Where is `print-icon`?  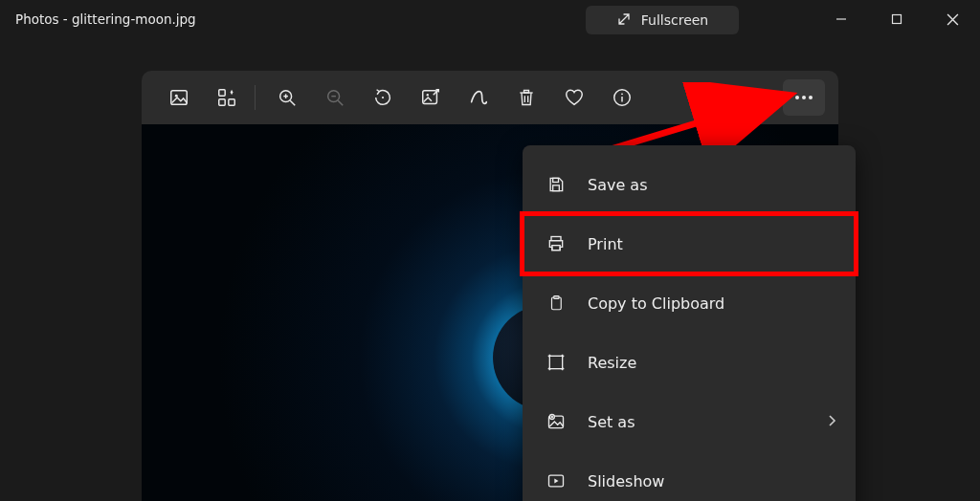 print-icon is located at coordinates (556, 244).